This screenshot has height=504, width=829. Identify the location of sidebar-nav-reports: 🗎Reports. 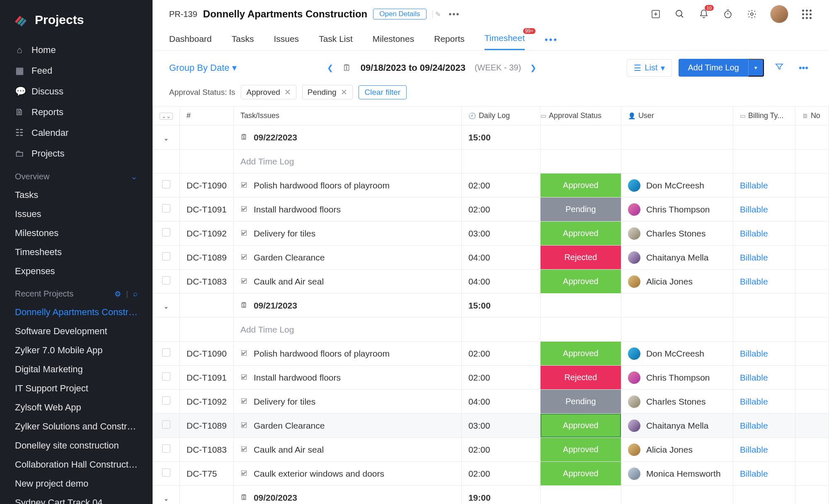
(76, 112).